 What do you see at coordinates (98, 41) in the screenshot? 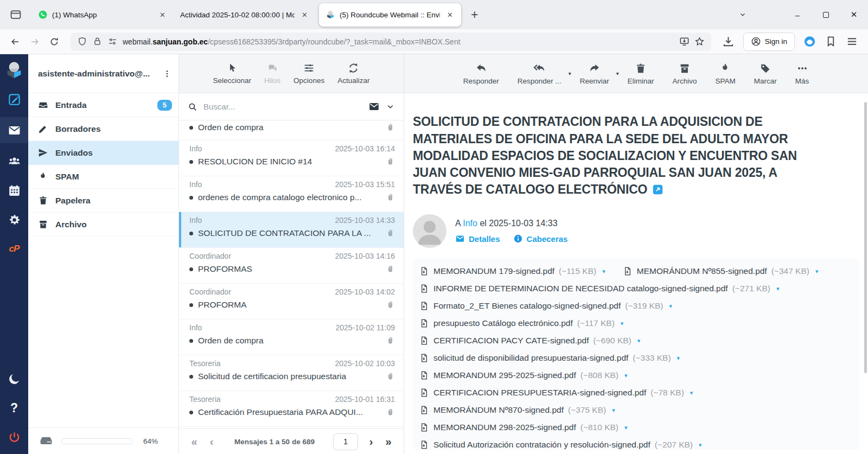
I see `lock-icon` at bounding box center [98, 41].